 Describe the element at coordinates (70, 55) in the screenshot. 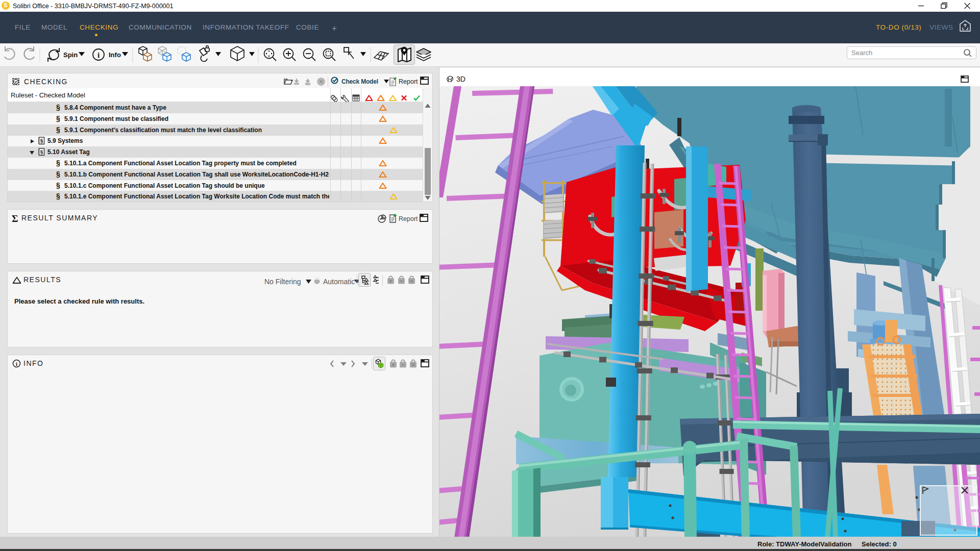

I see `svg-text: Spin` at that location.